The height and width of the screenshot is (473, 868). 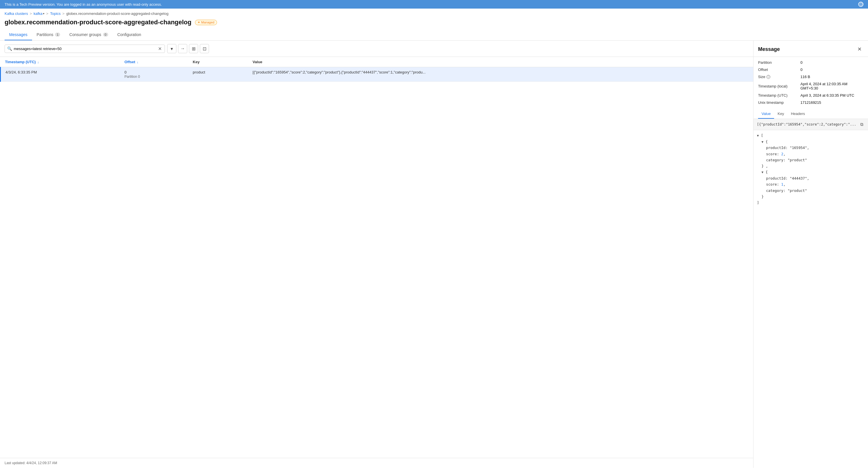 I want to click on banner-info-icon: ⓘ, so click(x=861, y=4).